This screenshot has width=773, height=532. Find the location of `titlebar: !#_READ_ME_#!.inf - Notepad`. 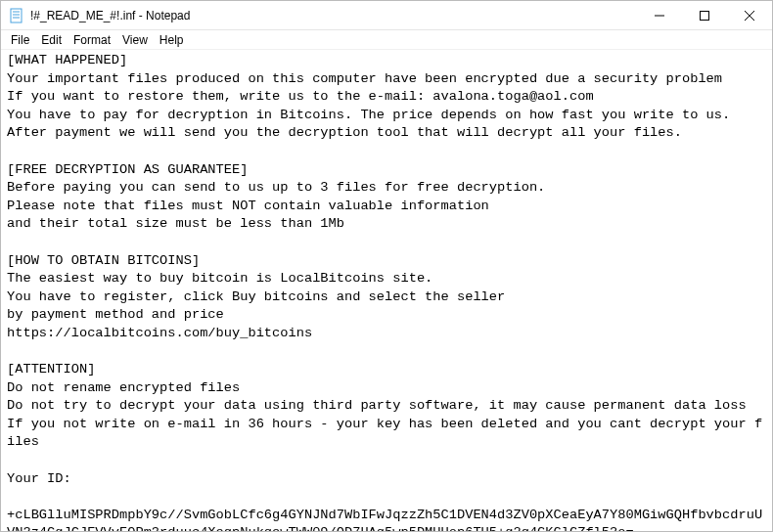

titlebar: !#_READ_ME_#!.inf - Notepad is located at coordinates (386, 16).